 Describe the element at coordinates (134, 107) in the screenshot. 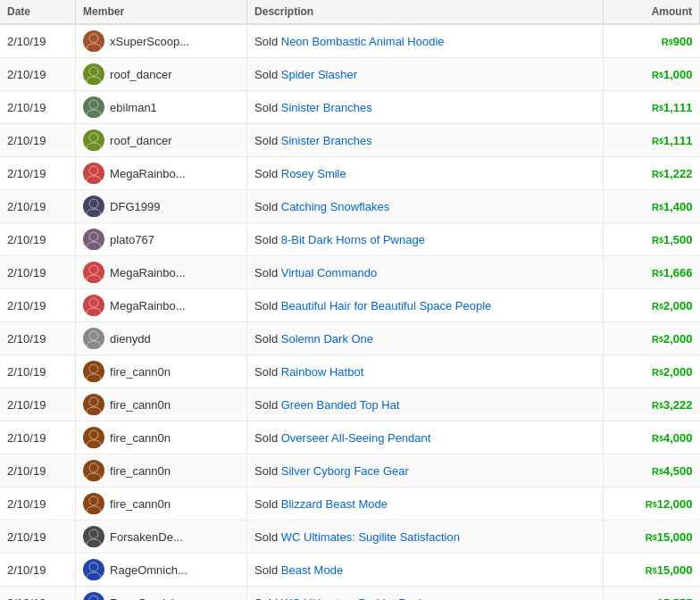

I see `member-name: ebilman1` at that location.